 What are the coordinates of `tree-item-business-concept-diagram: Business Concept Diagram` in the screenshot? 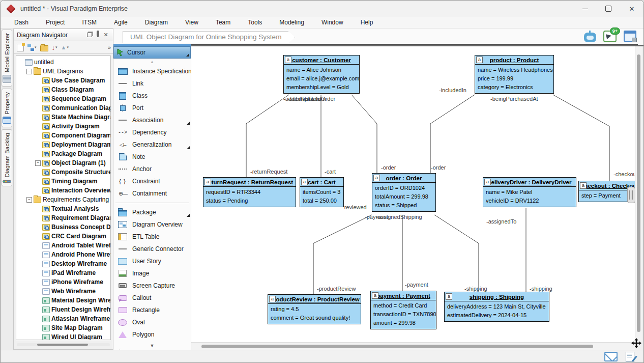 It's located at (63, 227).